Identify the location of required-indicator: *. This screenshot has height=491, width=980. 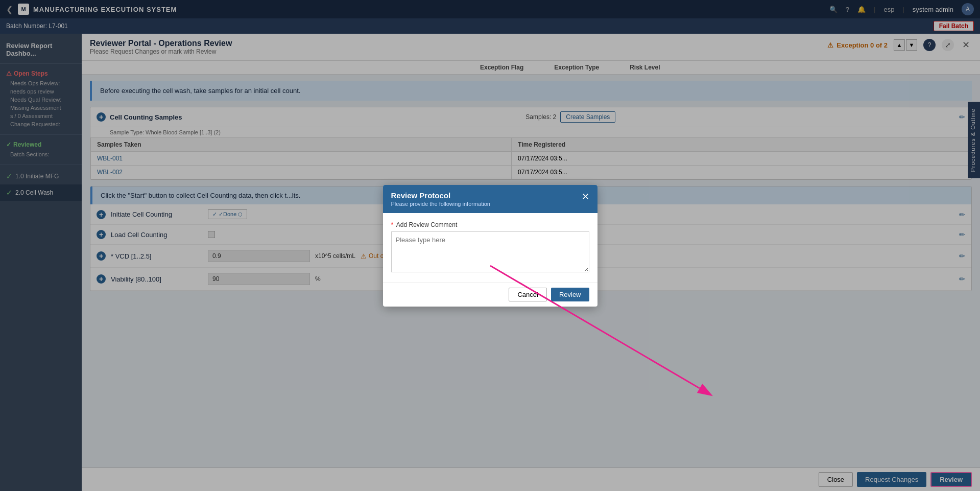
(392, 225).